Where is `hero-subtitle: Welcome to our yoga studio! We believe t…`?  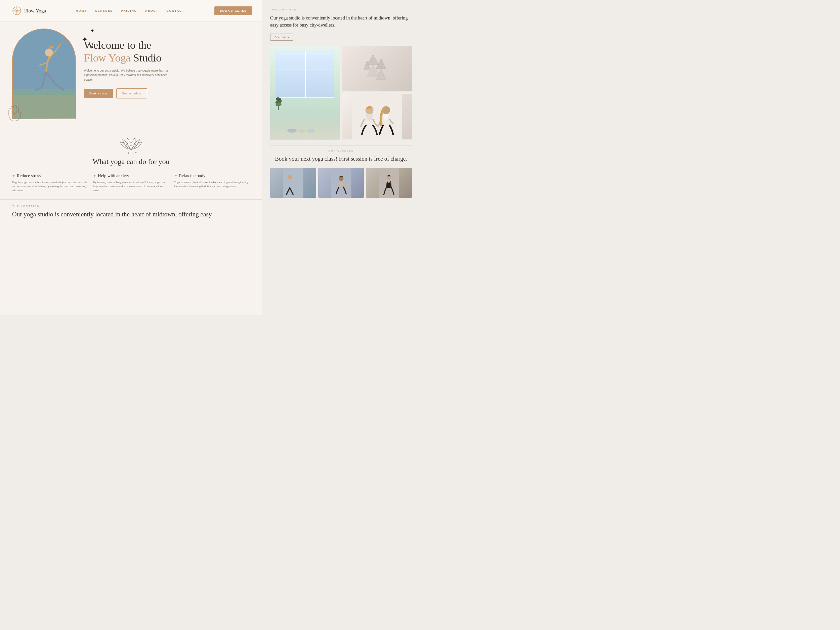 hero-subtitle: Welcome to our yoga studio! We believe t… is located at coordinates (128, 75).